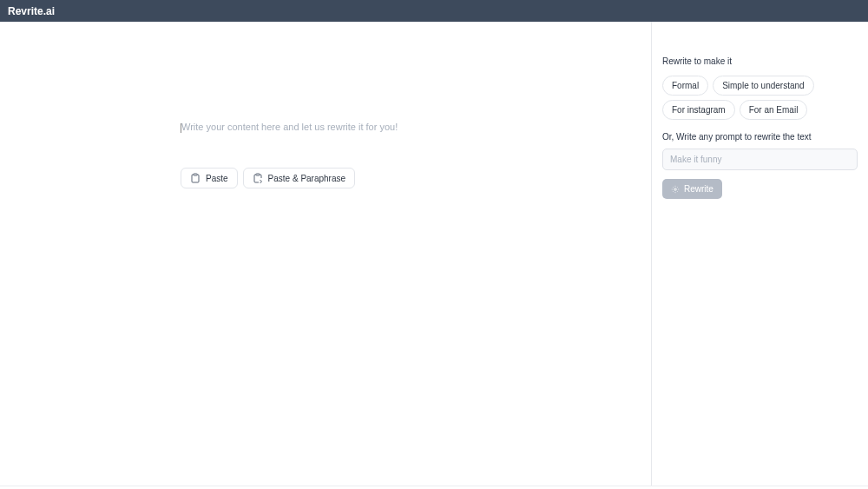 Image resolution: width=868 pixels, height=489 pixels. Describe the element at coordinates (699, 109) in the screenshot. I see `chip-instagram: For instagram` at that location.